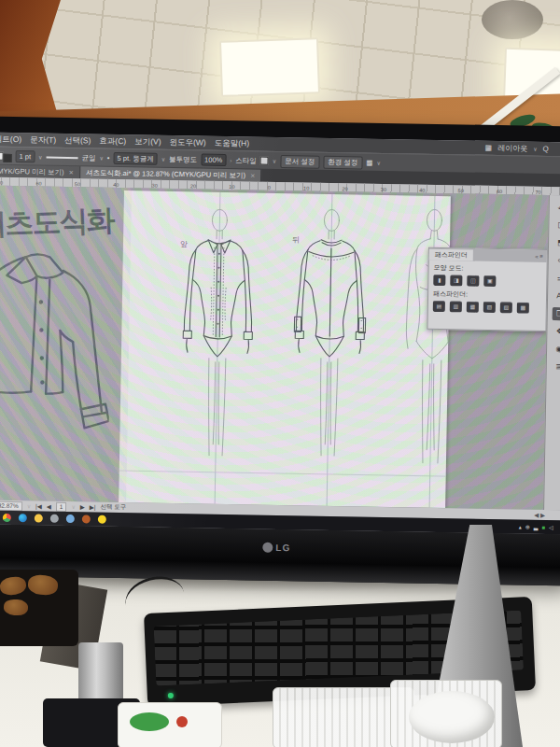  I want to click on pathfinder-panel-tab: 패스파인더, so click(452, 256).